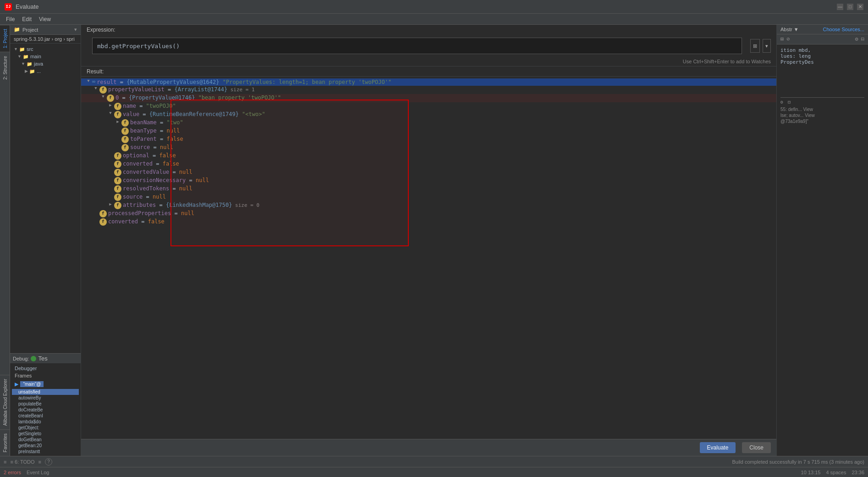  What do you see at coordinates (45, 439) in the screenshot?
I see `stack-item-7: doGetBean` at bounding box center [45, 439].